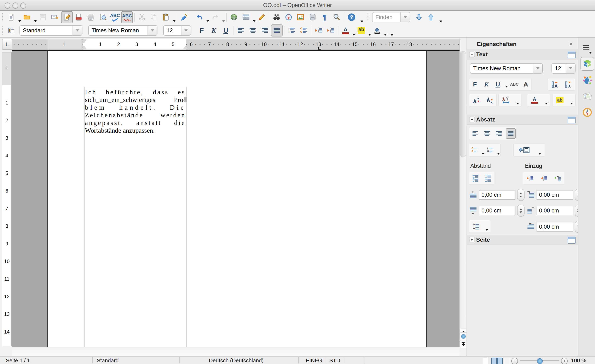 The height and width of the screenshot is (364, 595). I want to click on spellcheck-button: ABC, so click(115, 17).